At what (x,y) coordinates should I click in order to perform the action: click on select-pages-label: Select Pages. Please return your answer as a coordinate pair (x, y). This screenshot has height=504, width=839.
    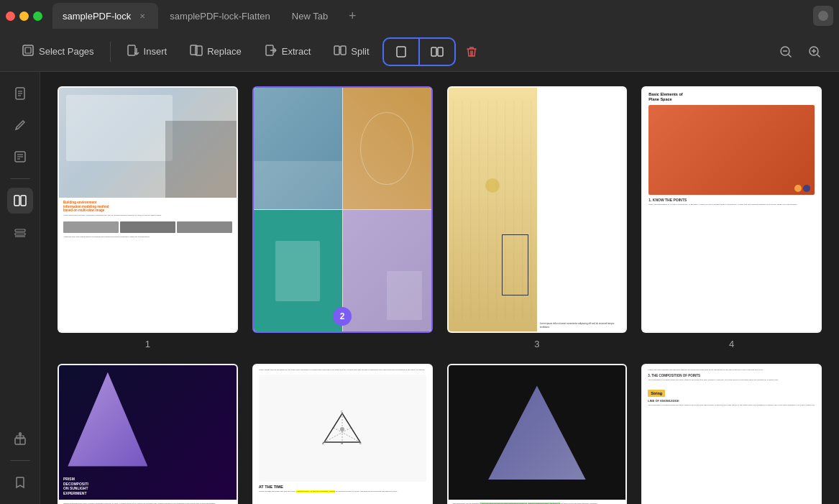
    Looking at the image, I should click on (66, 52).